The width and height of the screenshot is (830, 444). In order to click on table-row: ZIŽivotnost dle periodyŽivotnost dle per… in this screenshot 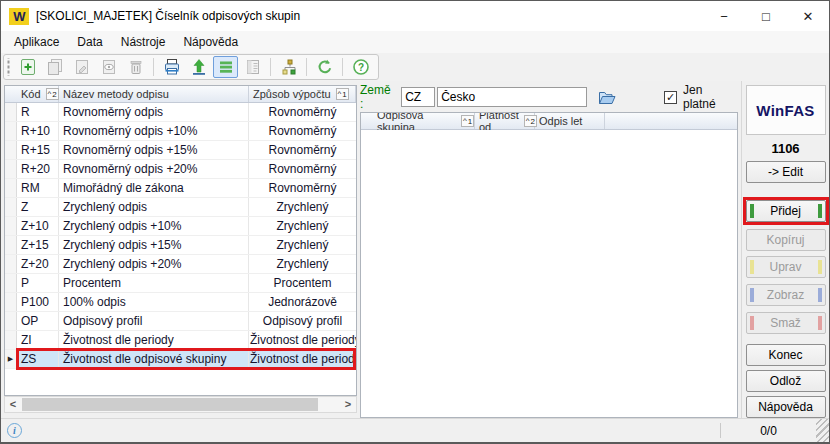, I will do `click(180, 340)`.